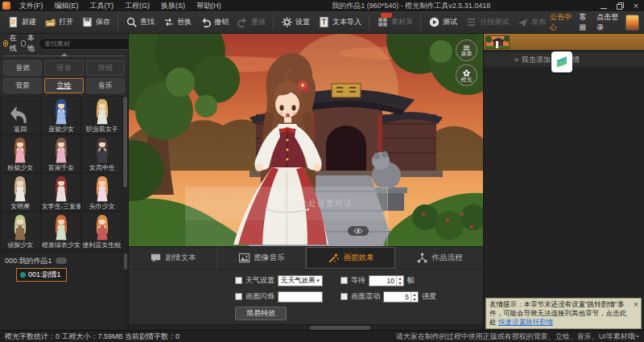  What do you see at coordinates (262, 258) in the screenshot?
I see `tab-image-music: 图像音乐` at bounding box center [262, 258].